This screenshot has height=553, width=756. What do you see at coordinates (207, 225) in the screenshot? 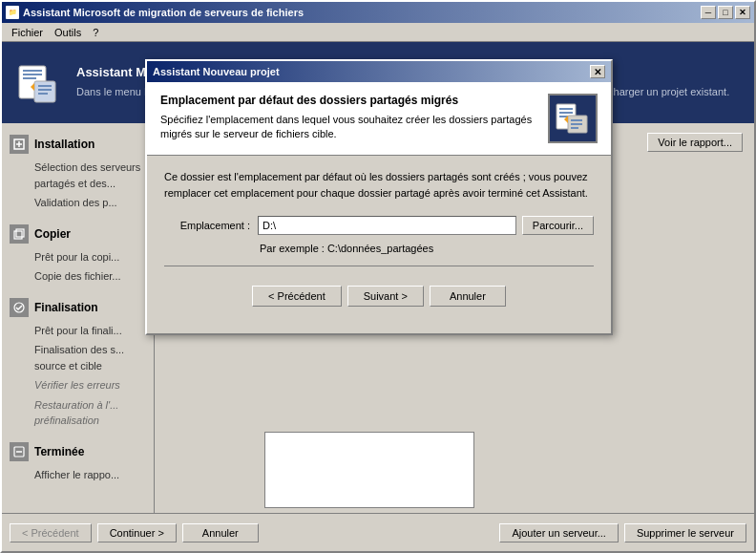
I see `emplacement-label: Emplacement :` at bounding box center [207, 225].